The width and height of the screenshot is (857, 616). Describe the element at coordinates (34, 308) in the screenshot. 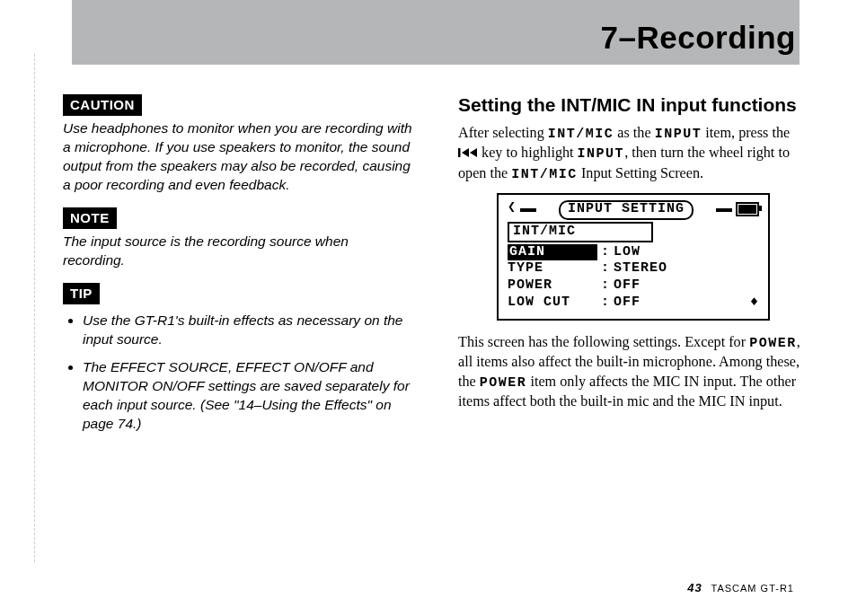

I see `page-margin-rule` at that location.